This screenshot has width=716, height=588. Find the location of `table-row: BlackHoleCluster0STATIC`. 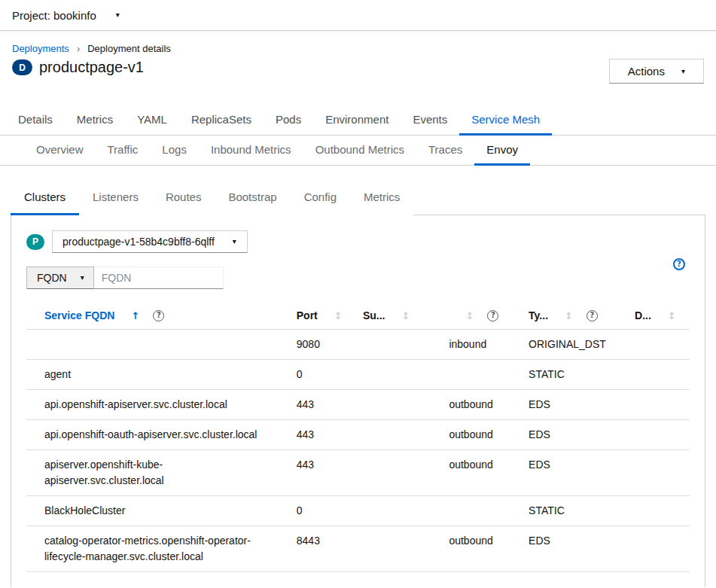

table-row: BlackHoleCluster0STATIC is located at coordinates (358, 511).